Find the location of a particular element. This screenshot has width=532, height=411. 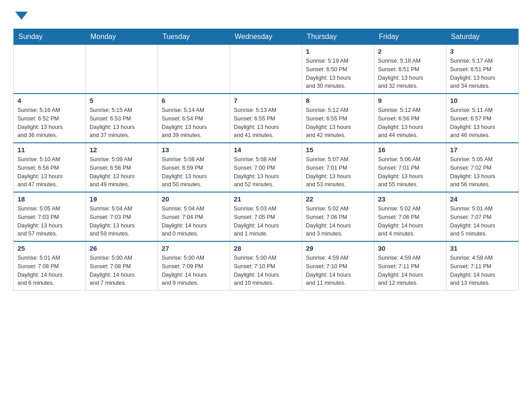

day-cell: 2Sunrise: 5:18 AM Sunset: 6:51 PM Daylig… is located at coordinates (410, 69).